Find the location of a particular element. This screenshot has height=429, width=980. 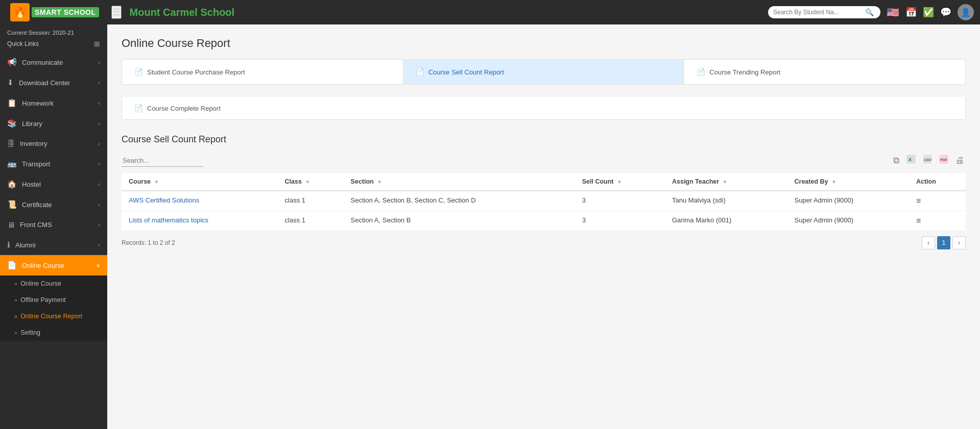

sidebar-item-transport: 🚌 Transport ‹ is located at coordinates (54, 164).